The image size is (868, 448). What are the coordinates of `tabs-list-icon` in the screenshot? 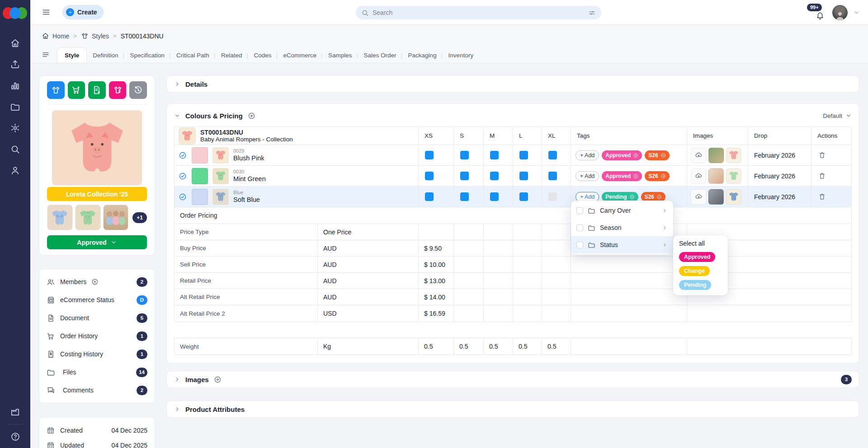 It's located at (46, 55).